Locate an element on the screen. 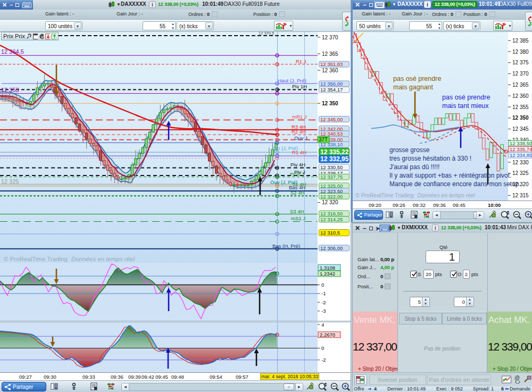 This screenshot has height=392, width=532. svg-text: 12 316,50 is located at coordinates (331, 214).